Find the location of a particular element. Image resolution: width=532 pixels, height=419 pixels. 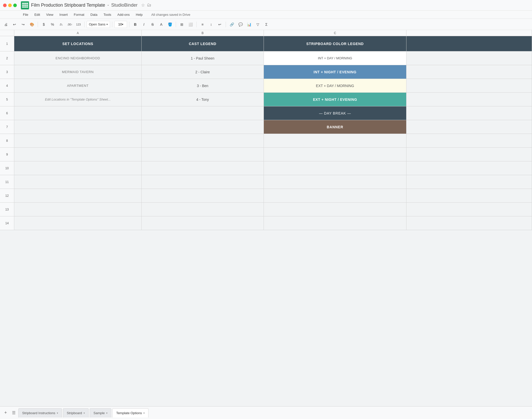

cell-6c: — DAY BREAK — is located at coordinates (335, 113).